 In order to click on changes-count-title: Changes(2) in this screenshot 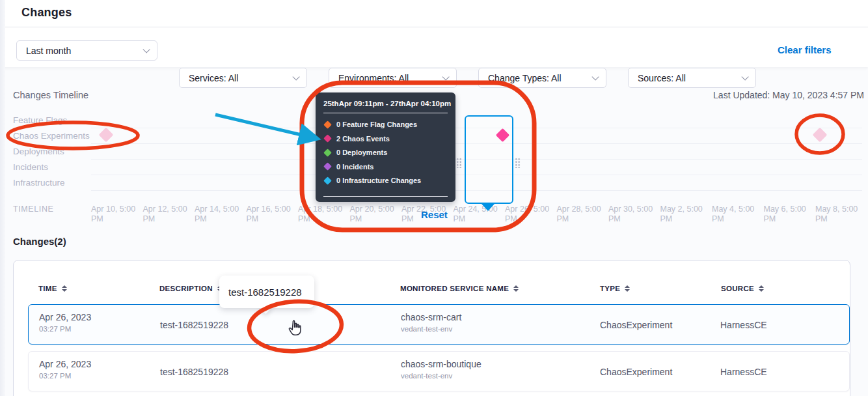, I will do `click(40, 241)`.